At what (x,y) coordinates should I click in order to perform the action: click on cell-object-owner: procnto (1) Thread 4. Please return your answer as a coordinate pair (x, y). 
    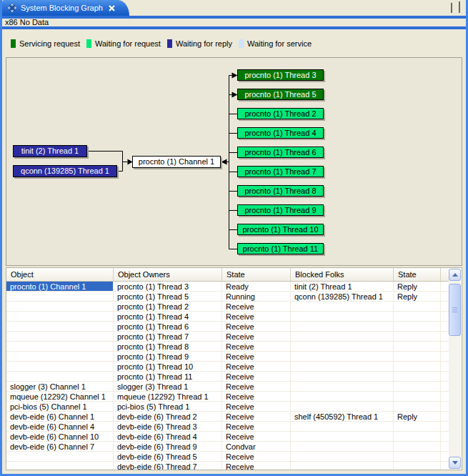
    Looking at the image, I should click on (168, 317).